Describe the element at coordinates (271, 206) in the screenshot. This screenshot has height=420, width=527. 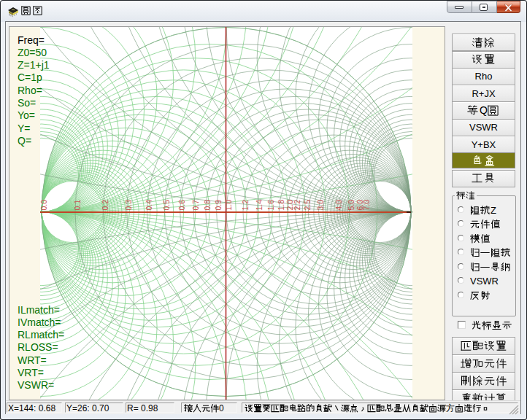
I see `svg-text: 1.6` at that location.